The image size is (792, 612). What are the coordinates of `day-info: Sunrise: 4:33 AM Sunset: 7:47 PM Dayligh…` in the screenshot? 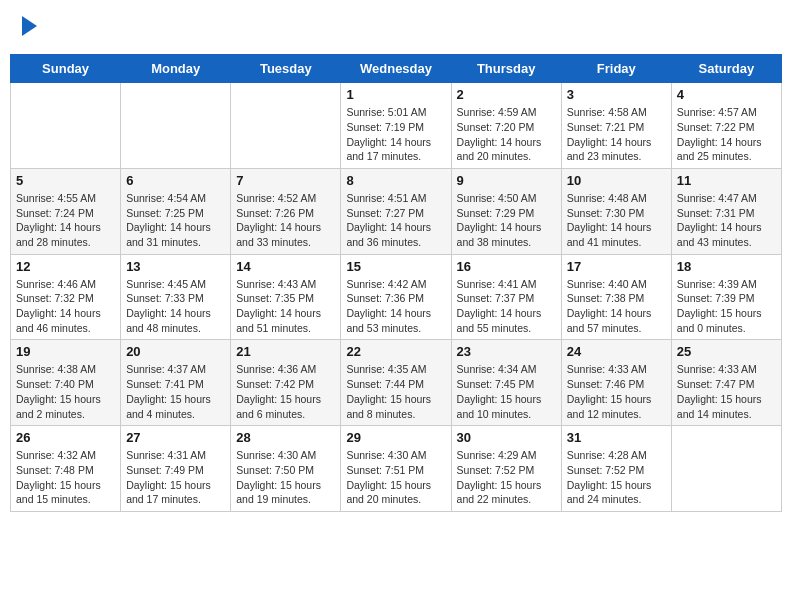 It's located at (726, 392).